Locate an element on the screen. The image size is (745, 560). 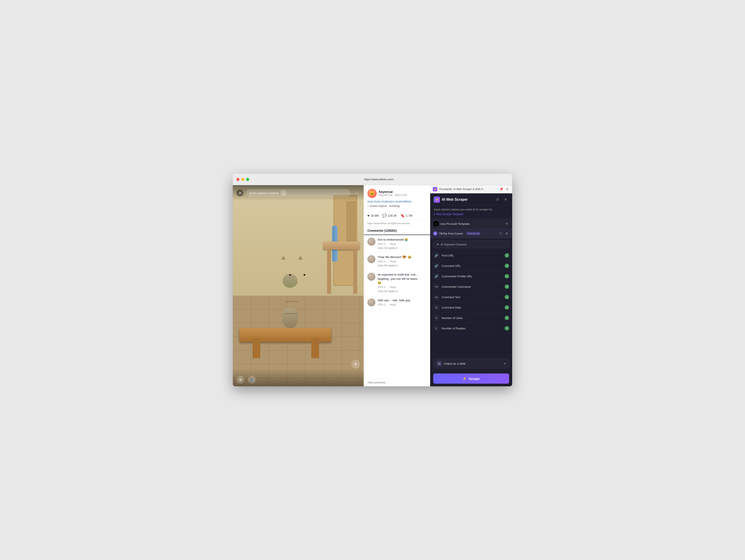
maximize-traffic-light is located at coordinates (248, 180).